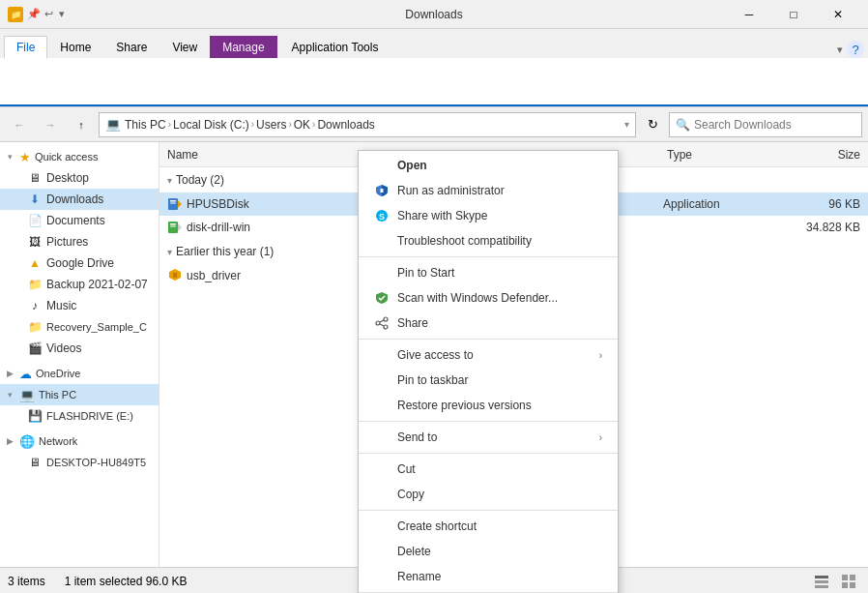 This screenshot has width=868, height=593. Describe the element at coordinates (35, 462) in the screenshot. I see `desktop-pc-icon: 🖥` at that location.